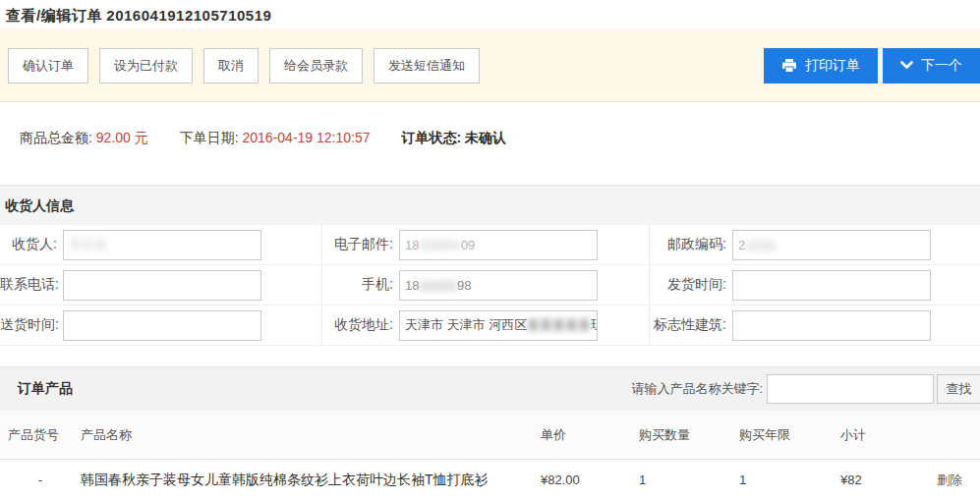  What do you see at coordinates (889, 435) in the screenshot?
I see `col-subtotal: 小计` at bounding box center [889, 435].